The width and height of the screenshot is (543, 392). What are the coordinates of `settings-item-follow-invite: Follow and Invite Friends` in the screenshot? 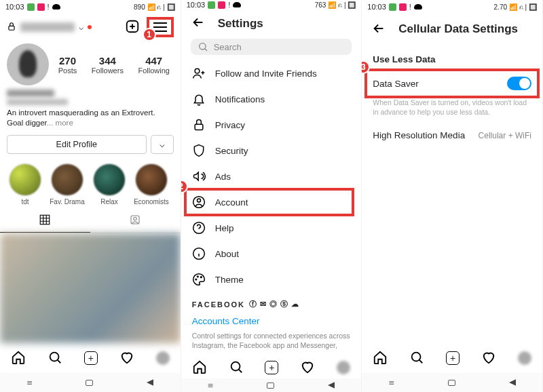 It's located at (272, 73).